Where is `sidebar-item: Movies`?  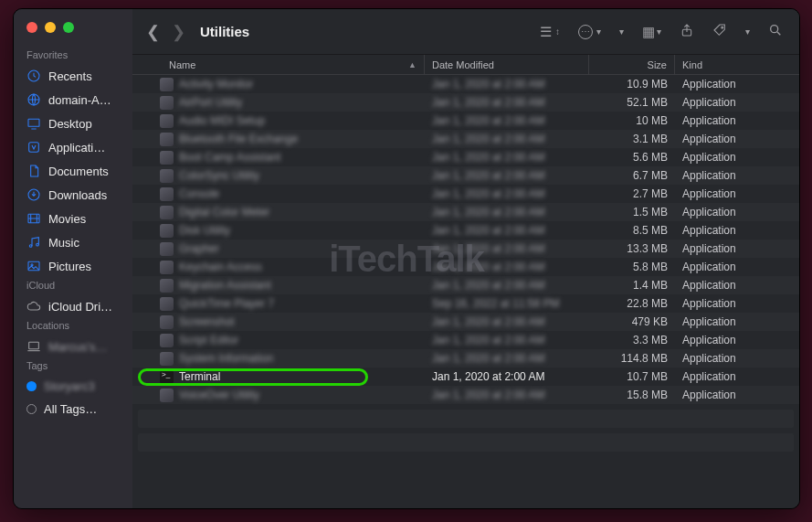
sidebar-item: Movies is located at coordinates (73, 218).